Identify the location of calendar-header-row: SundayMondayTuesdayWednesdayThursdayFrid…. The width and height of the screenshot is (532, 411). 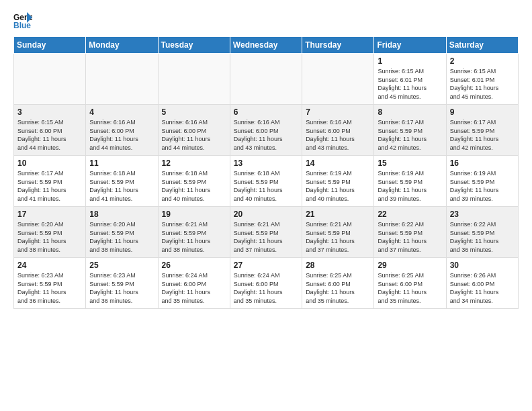
(266, 46).